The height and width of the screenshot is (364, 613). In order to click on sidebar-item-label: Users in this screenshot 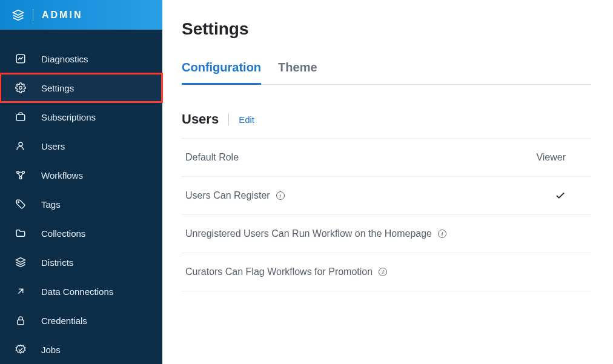, I will do `click(53, 147)`.